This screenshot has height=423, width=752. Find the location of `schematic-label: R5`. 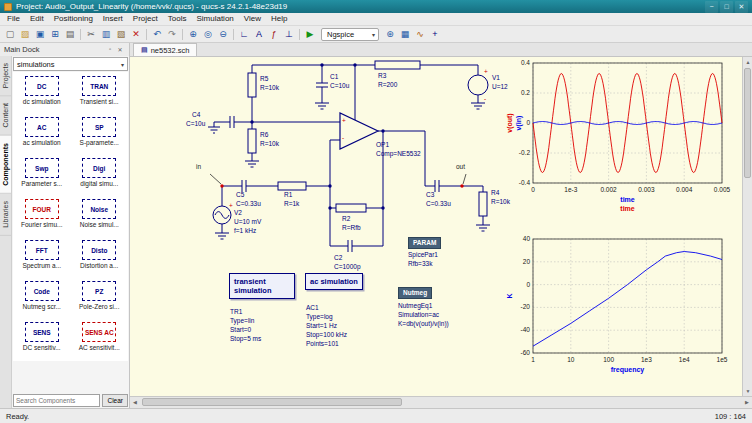

schematic-label: R5 is located at coordinates (264, 78).